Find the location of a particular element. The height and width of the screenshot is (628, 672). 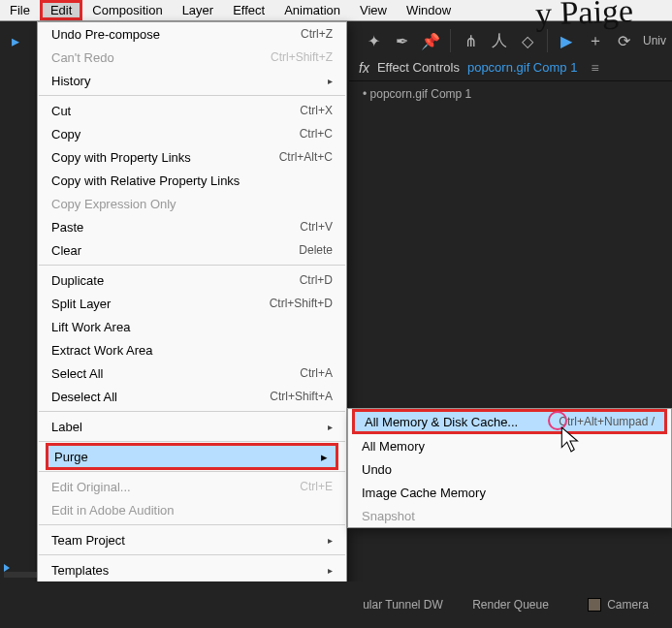

tab-effect-controls: Effect Controls is located at coordinates (419, 68).